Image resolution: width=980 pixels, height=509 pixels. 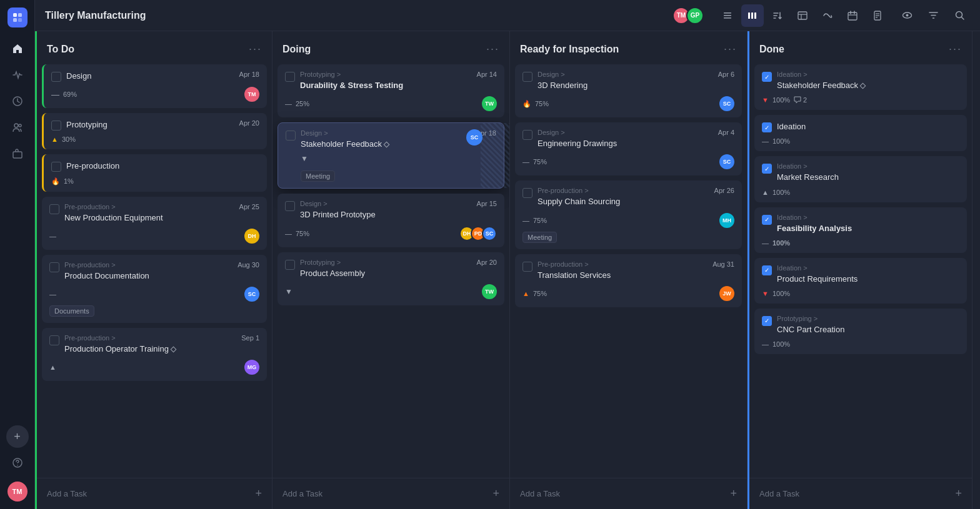 What do you see at coordinates (933, 16) in the screenshot?
I see `header-right` at bounding box center [933, 16].